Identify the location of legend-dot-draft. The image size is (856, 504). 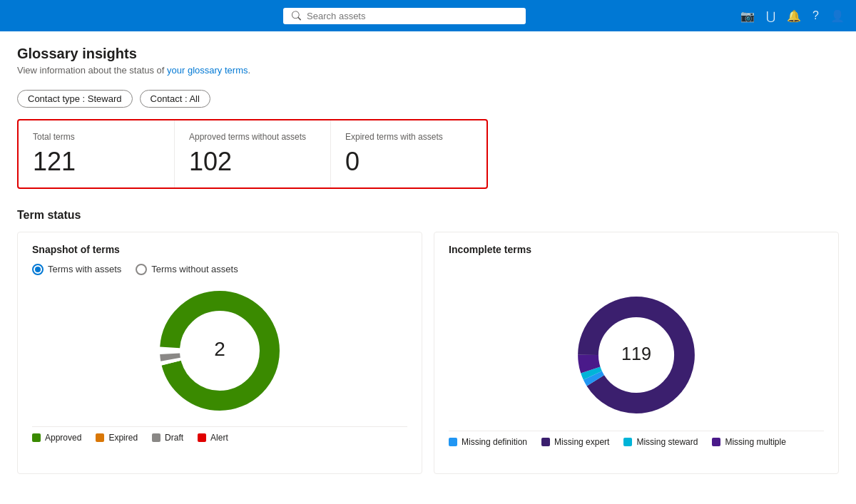
(156, 438).